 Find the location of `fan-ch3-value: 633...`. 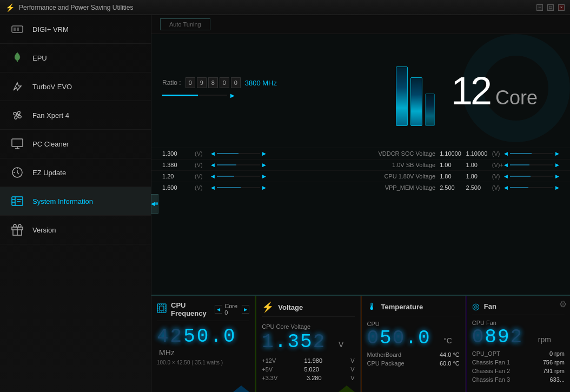

fan-ch3-value: 633... is located at coordinates (557, 380).